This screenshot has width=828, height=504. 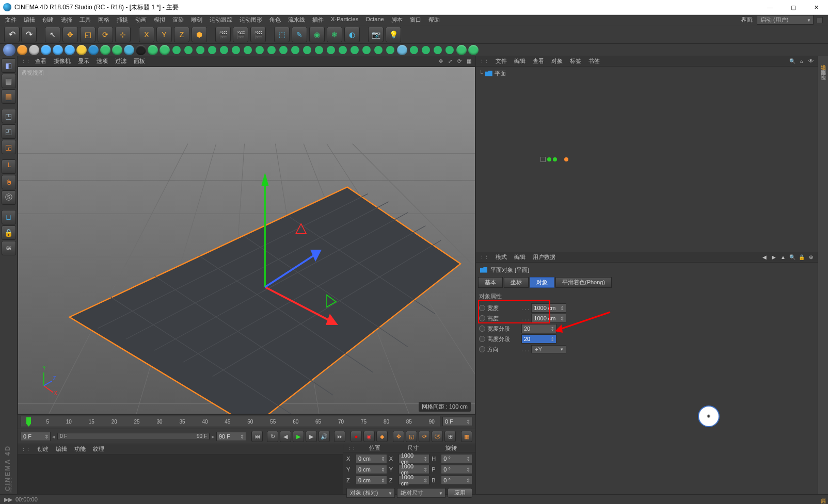 I want to click on attr-menu-模式: 模式, so click(x=501, y=257).